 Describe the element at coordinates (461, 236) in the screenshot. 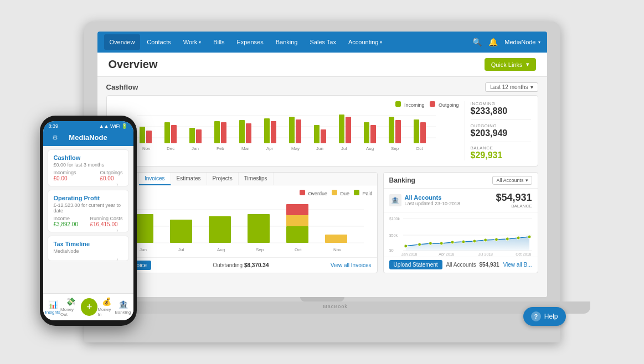

I see `banking-svg-chart: $100k $50k $0` at that location.